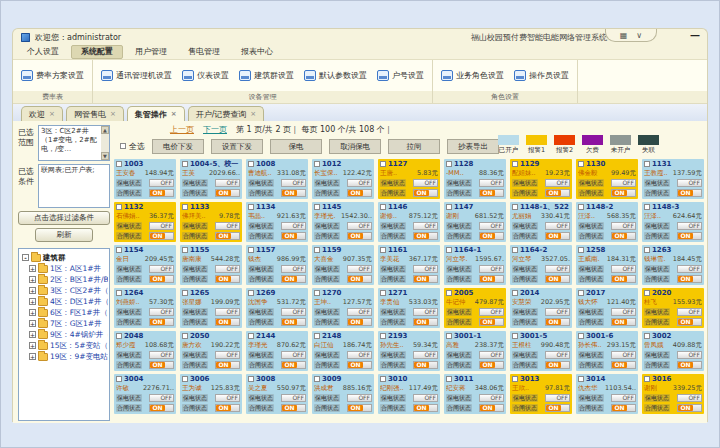  Describe the element at coordinates (475, 222) in the screenshot. I see `room-card: 1147谢刚681.52元保电状态OFF合闸状态ON` at that location.